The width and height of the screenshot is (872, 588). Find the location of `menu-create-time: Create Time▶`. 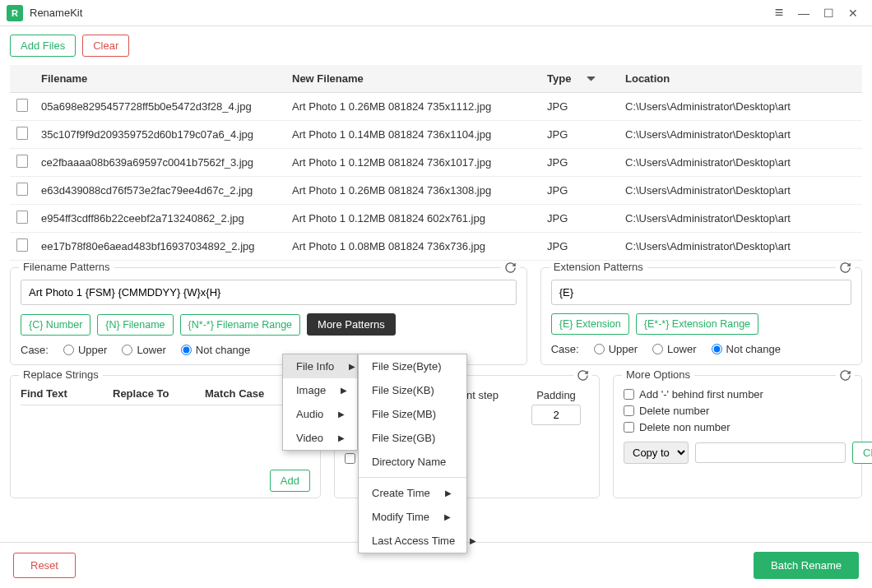

menu-create-time: Create Time▶ is located at coordinates (413, 493).